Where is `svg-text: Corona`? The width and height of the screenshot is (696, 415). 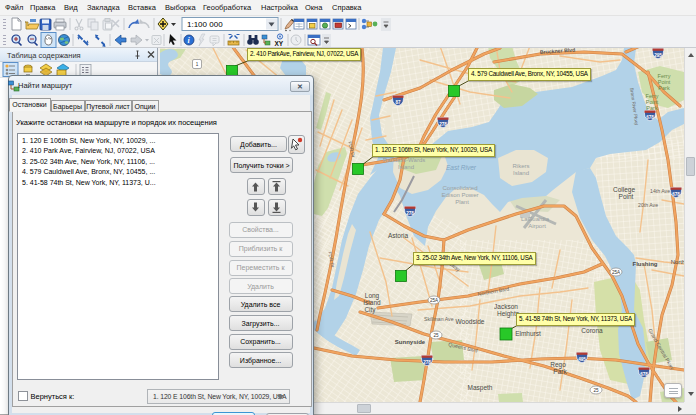 svg-text: Corona is located at coordinates (592, 330).